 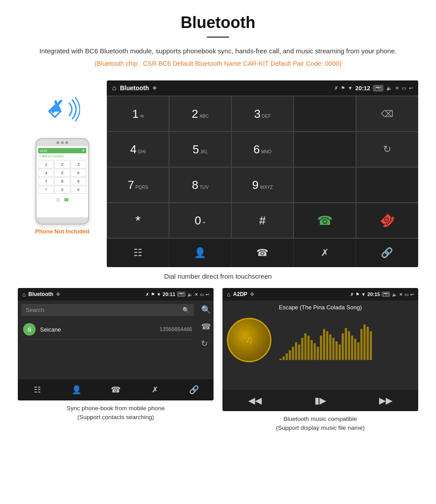 What do you see at coordinates (114, 88) in the screenshot?
I see `home-icon: ⌂` at bounding box center [114, 88].